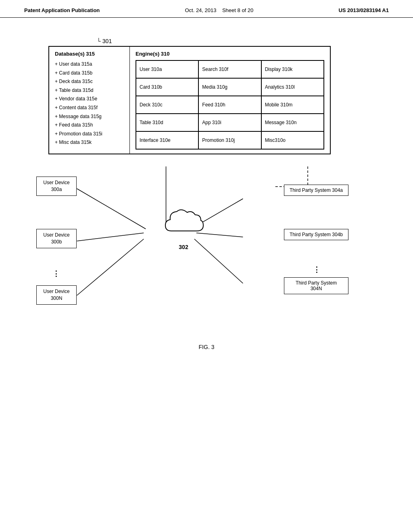  Describe the element at coordinates (90, 100) in the screenshot. I see `database-section: Database(s) 315 + User data 315a + Card …` at that location.